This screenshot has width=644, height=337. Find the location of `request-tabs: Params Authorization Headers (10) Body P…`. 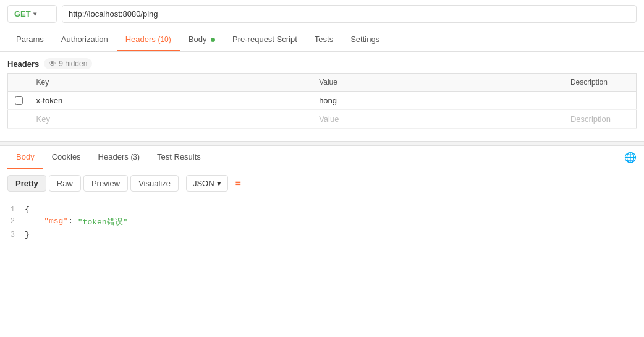

request-tabs: Params Authorization Headers (10) Body P… is located at coordinates (322, 40).